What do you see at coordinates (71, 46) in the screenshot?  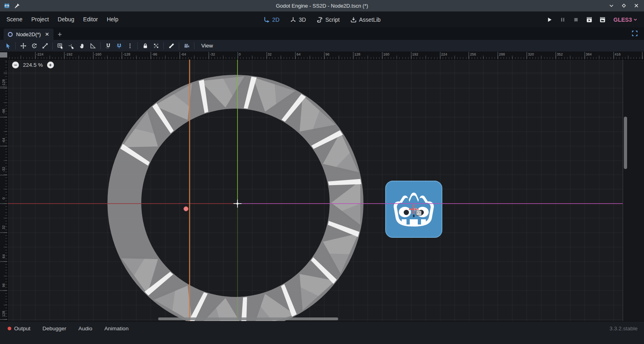 I see `pivot-tool-icon` at bounding box center [71, 46].